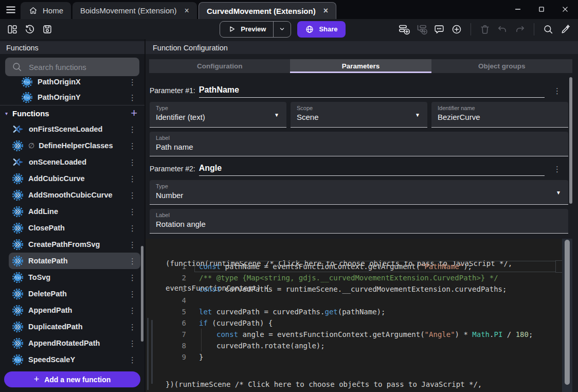 The image size is (578, 392). I want to click on scope-field: ScopeScene▼, so click(359, 115).